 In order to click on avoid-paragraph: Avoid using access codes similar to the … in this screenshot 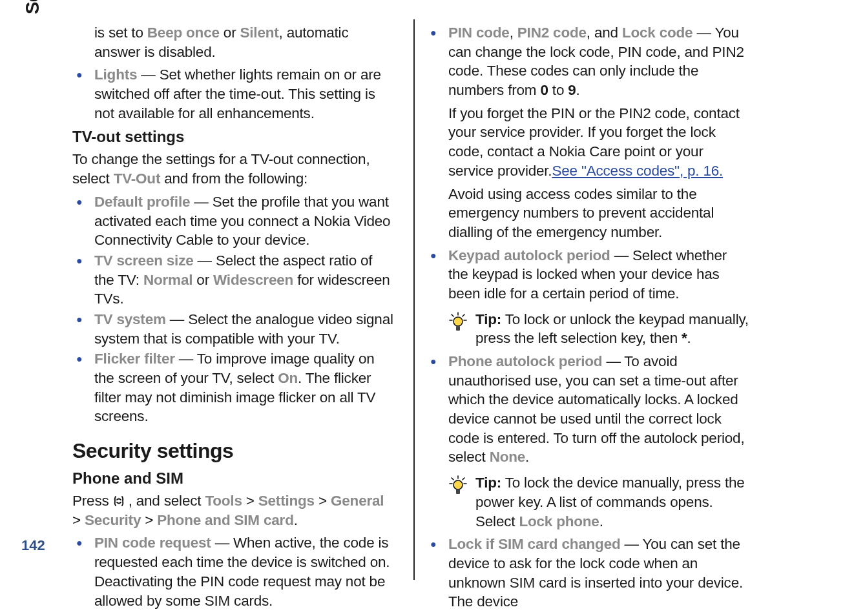, I will do `click(588, 213)`.